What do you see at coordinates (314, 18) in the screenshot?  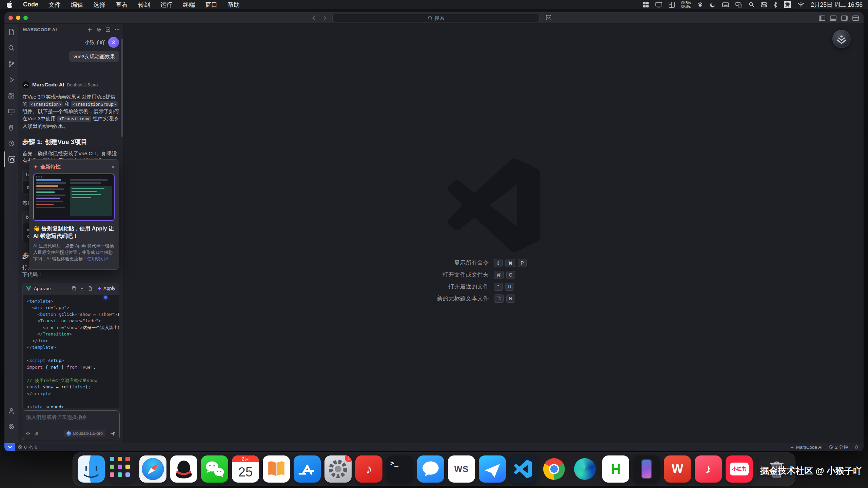 I see `nav-back-icon` at bounding box center [314, 18].